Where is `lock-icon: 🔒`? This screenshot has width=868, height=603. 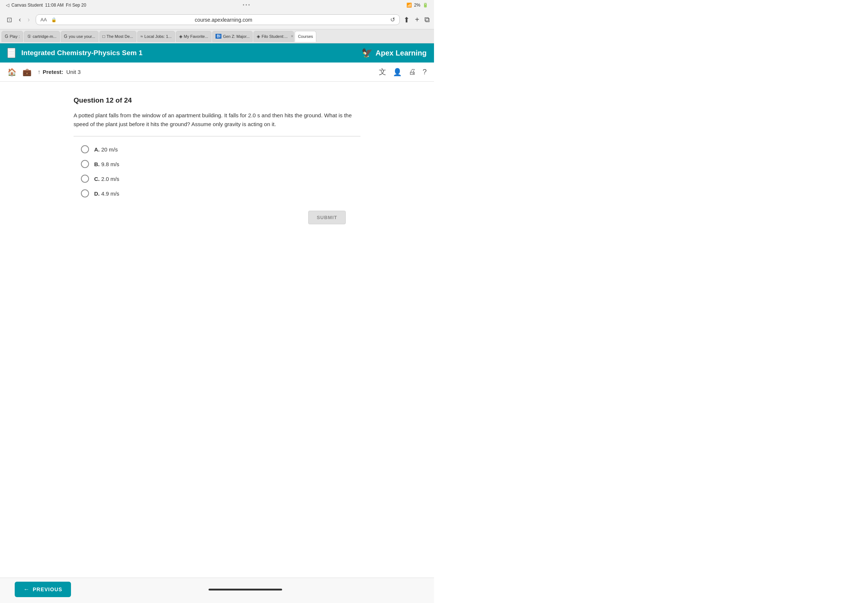
lock-icon: 🔒 is located at coordinates (54, 20).